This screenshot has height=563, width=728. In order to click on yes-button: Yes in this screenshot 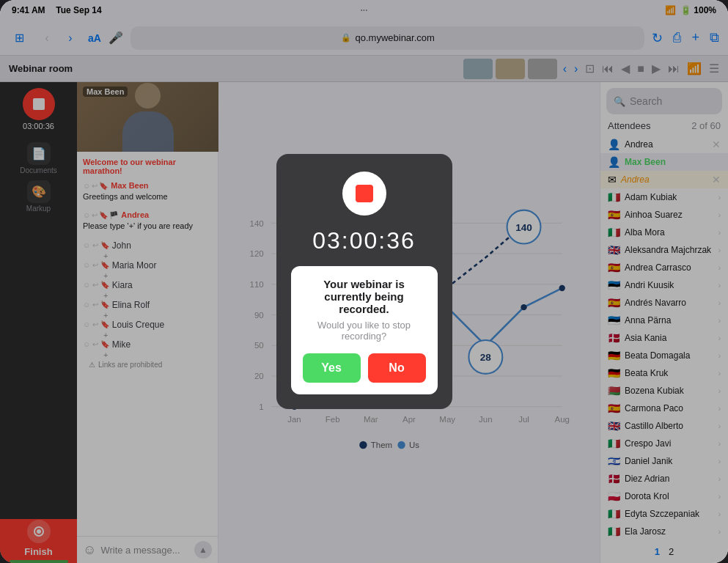, I will do `click(331, 368)`.